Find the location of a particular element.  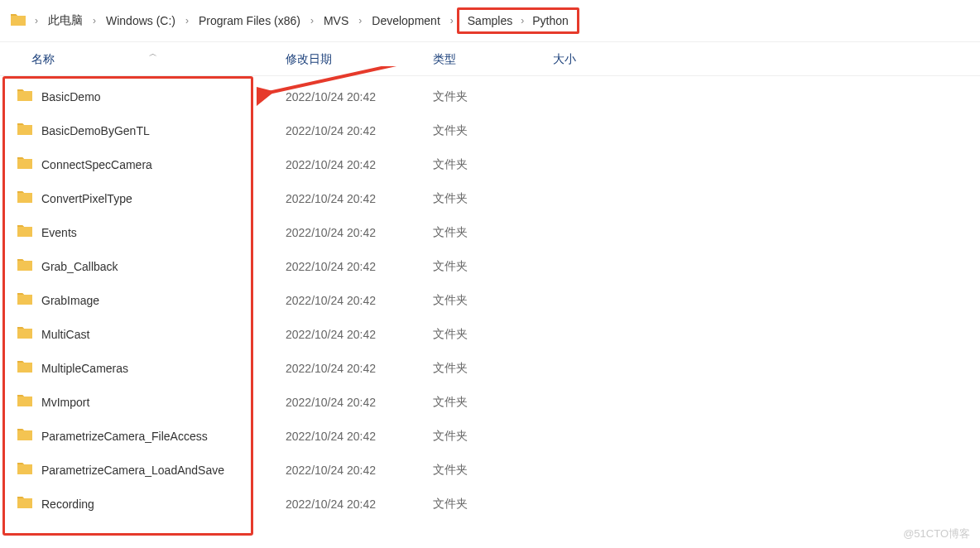

file-name: ParametrizeCamera_LoadAndSave is located at coordinates (132, 470).